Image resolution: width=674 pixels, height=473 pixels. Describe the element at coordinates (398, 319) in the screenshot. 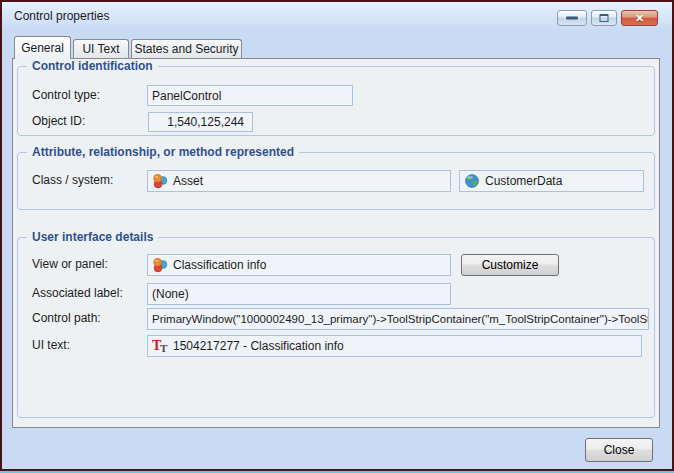

I see `control-path-field: PrimaryWindow("1000002490_13_primary")->…` at that location.